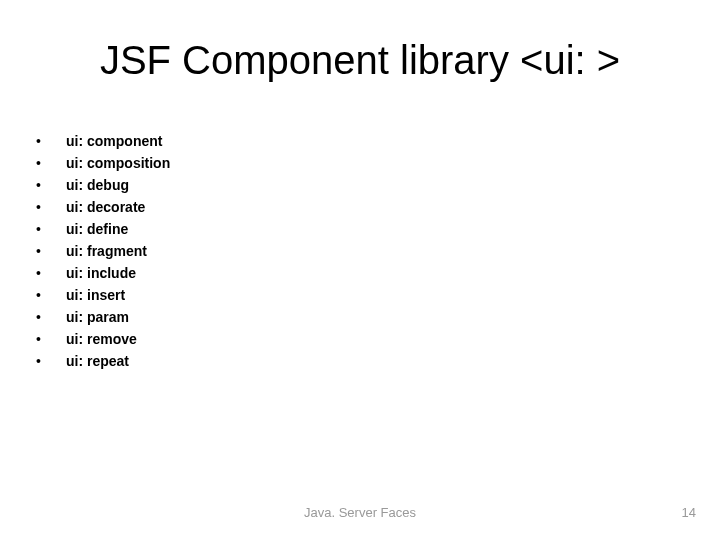 This screenshot has width=720, height=540. I want to click on slide-title: JSF Component library <ui: >, so click(360, 60).